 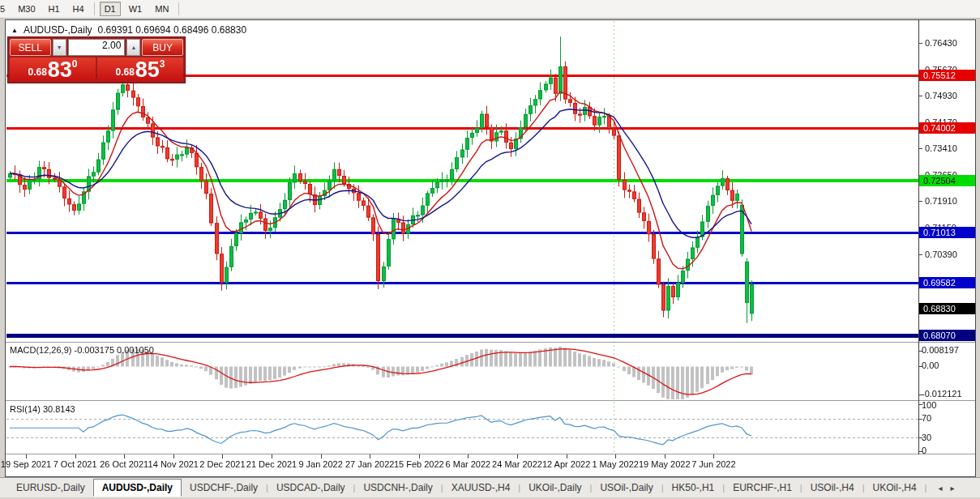 I want to click on date-axis-label: 2 Dec 2021, so click(x=222, y=464).